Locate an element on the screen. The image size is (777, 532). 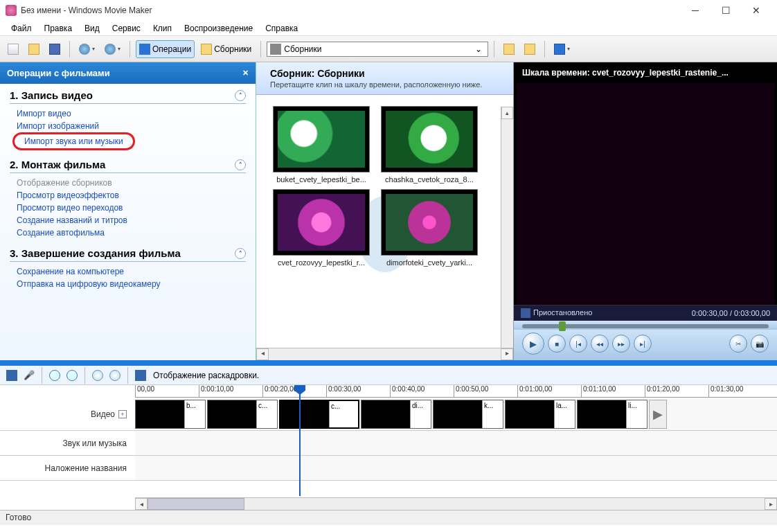
audio-track-content is located at coordinates (456, 443).